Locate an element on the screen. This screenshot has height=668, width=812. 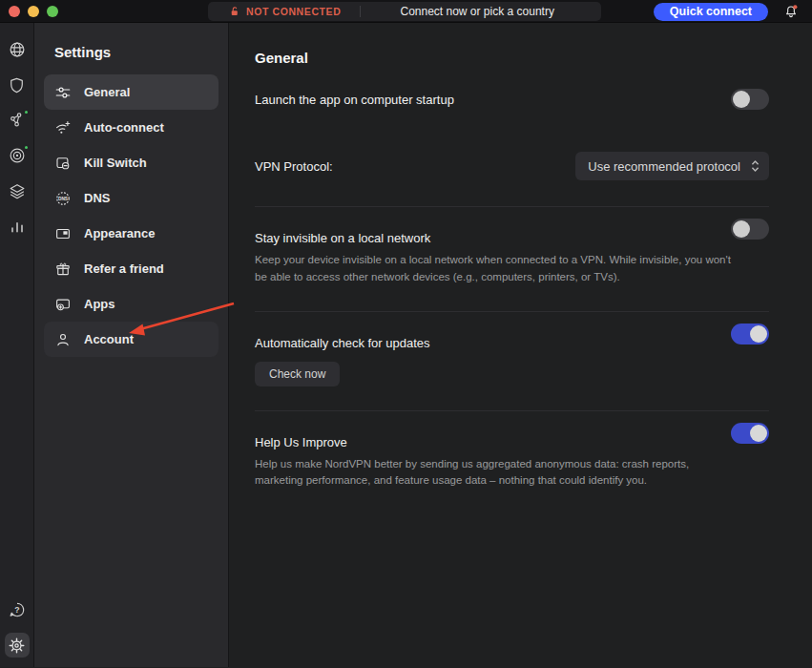
sidebar-item-label: Apps is located at coordinates (99, 303).